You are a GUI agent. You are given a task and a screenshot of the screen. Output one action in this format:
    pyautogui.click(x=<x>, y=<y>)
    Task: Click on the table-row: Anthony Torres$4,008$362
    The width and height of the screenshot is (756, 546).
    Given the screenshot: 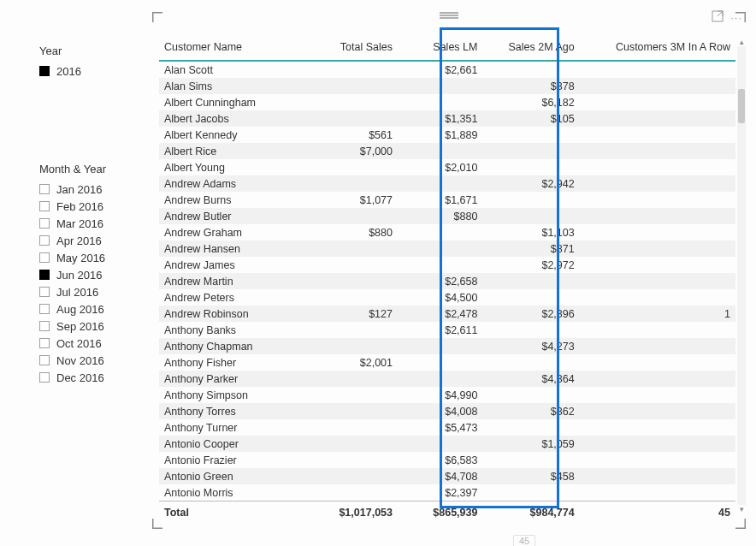 What is the action you would take?
    pyautogui.click(x=447, y=411)
    